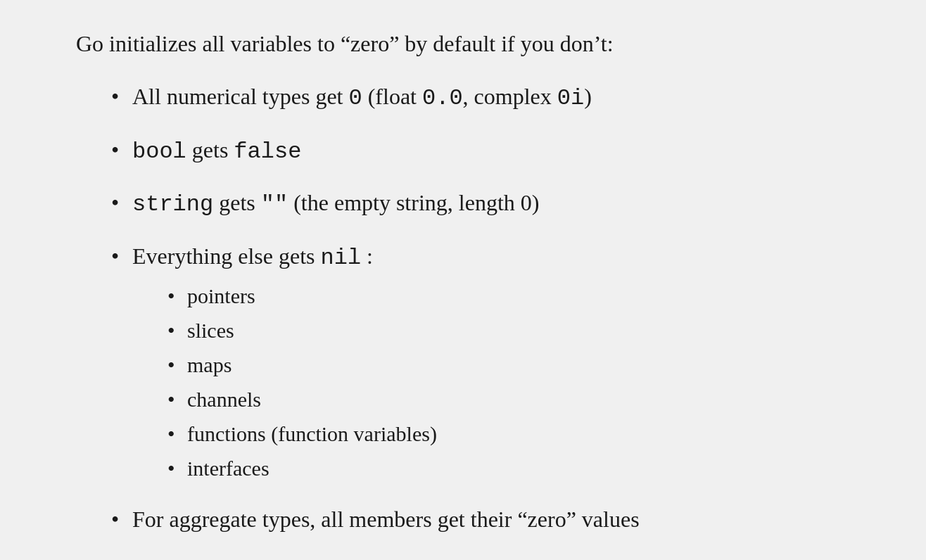  What do you see at coordinates (159, 152) in the screenshot?
I see `code-bool: bool` at bounding box center [159, 152].